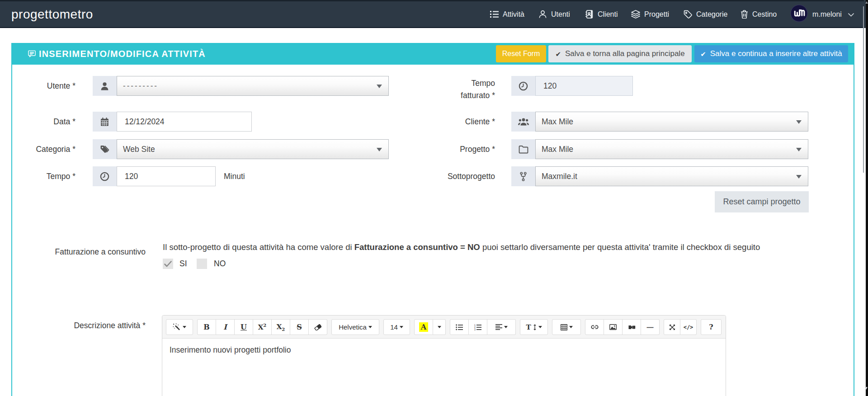 Image resolution: width=868 pixels, height=396 pixels. I want to click on panel-header: INSERIMENTO/MODIFICA ATTIVITÀ Reset Form…, so click(433, 54).